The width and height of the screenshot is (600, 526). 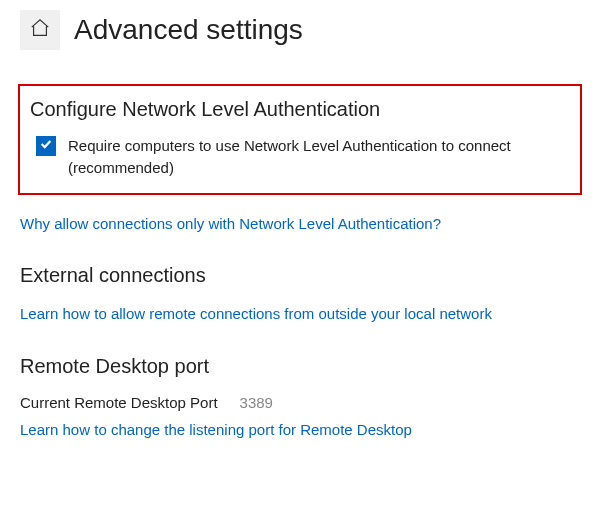 I want to click on header: Advanced settings, so click(x=300, y=32).